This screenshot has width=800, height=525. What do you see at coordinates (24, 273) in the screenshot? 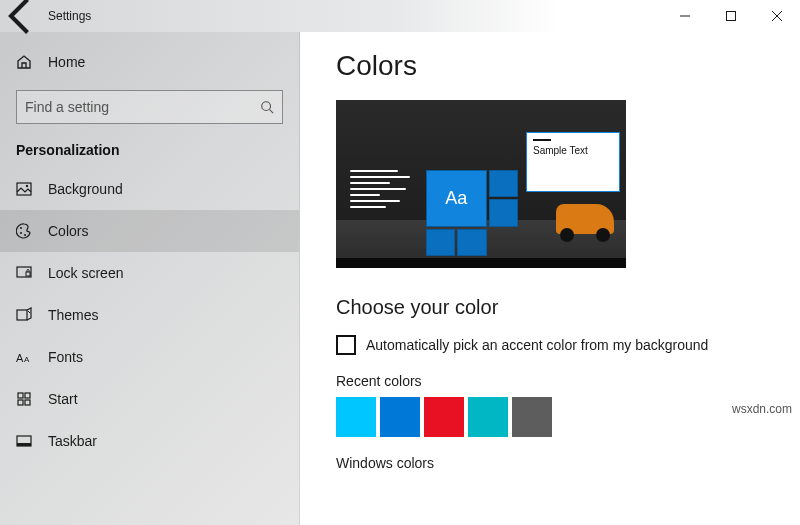
I see `monitor-icon` at bounding box center [24, 273].